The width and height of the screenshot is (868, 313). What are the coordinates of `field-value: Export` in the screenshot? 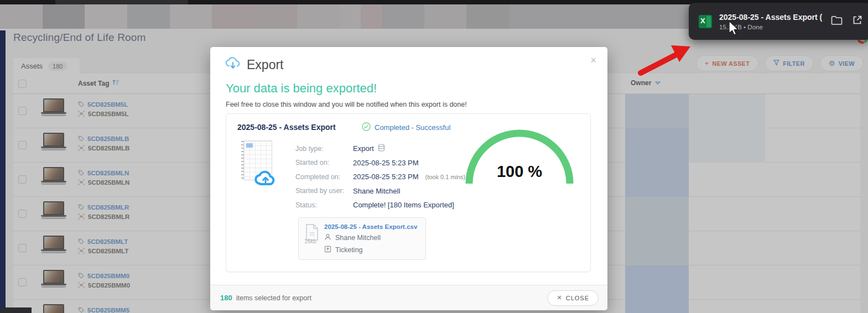 It's located at (363, 148).